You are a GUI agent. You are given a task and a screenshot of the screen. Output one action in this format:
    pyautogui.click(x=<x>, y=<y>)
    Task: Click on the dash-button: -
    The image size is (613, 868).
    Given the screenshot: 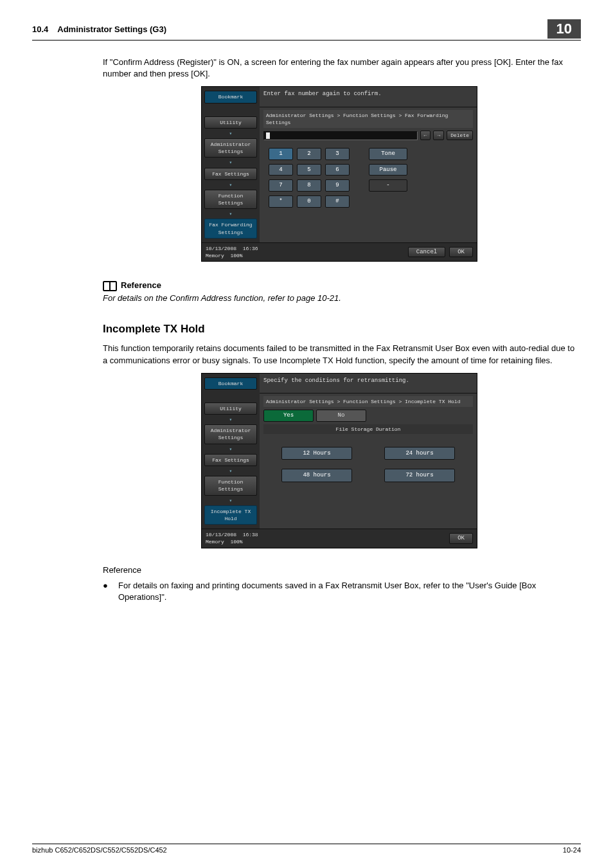 What is the action you would take?
    pyautogui.click(x=388, y=185)
    